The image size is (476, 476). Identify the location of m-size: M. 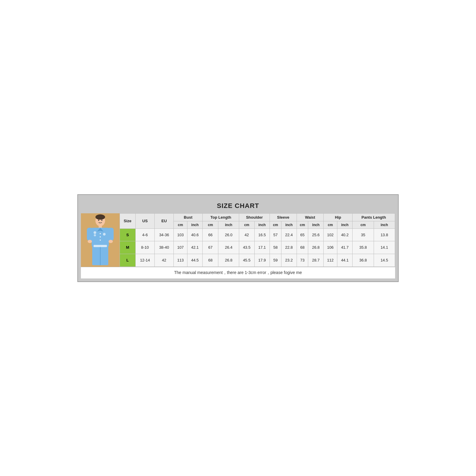
(128, 248).